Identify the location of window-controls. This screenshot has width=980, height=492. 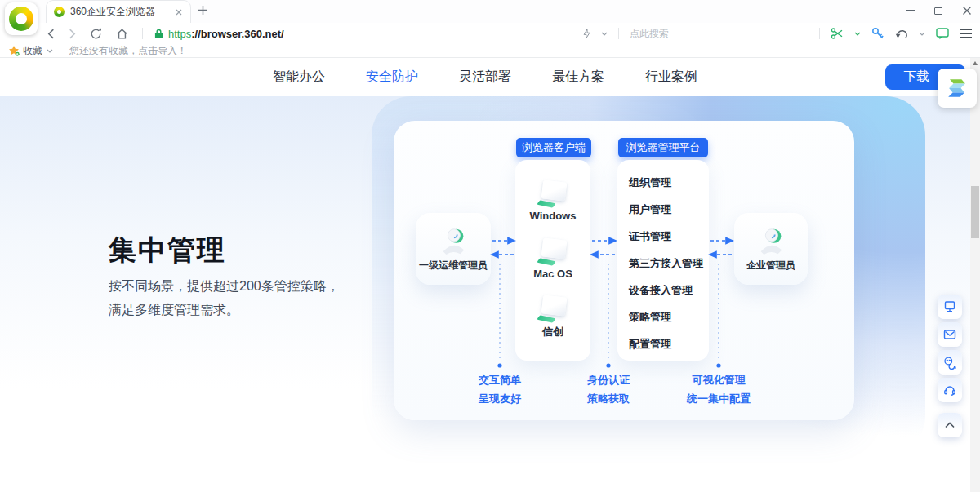
(939, 11).